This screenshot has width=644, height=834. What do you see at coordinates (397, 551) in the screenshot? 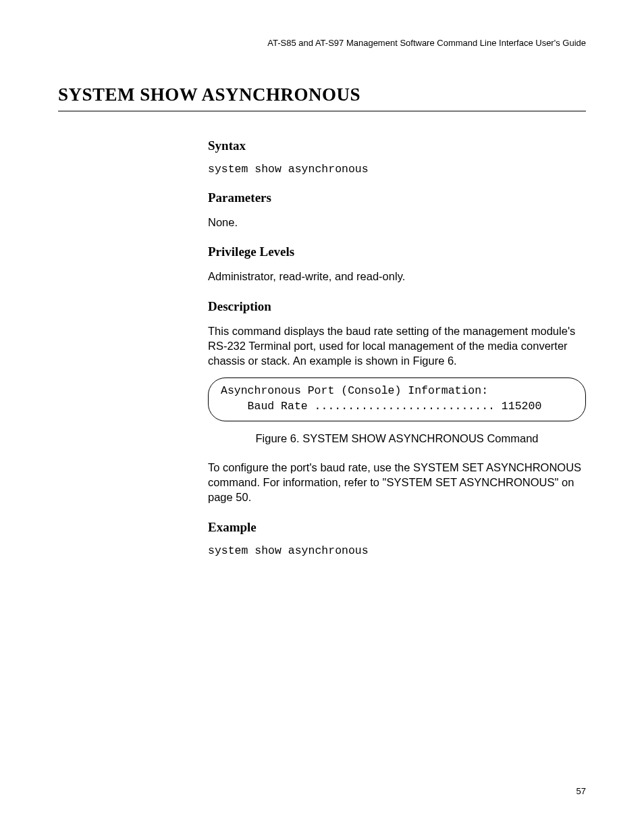
I see `example-code: system show asynchronous` at bounding box center [397, 551].